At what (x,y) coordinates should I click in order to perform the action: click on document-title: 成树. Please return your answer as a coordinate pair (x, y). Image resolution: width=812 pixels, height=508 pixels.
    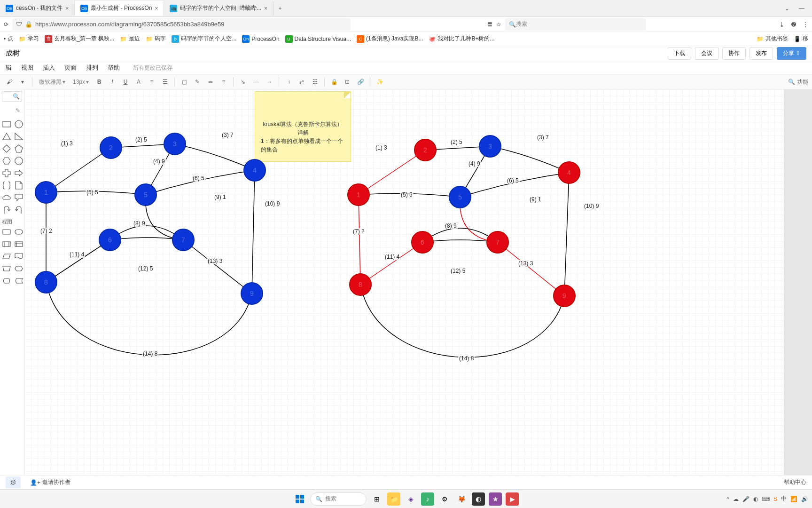
    Looking at the image, I should click on (13, 54).